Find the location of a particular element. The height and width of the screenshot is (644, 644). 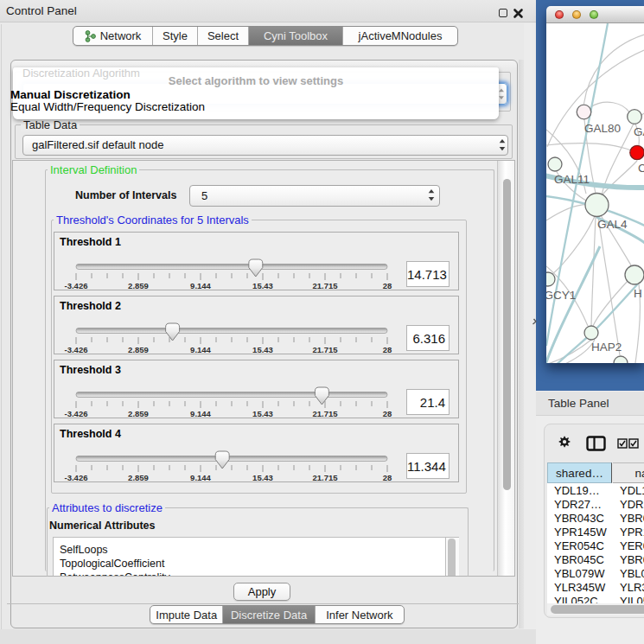

svg-text: C is located at coordinates (641, 168).